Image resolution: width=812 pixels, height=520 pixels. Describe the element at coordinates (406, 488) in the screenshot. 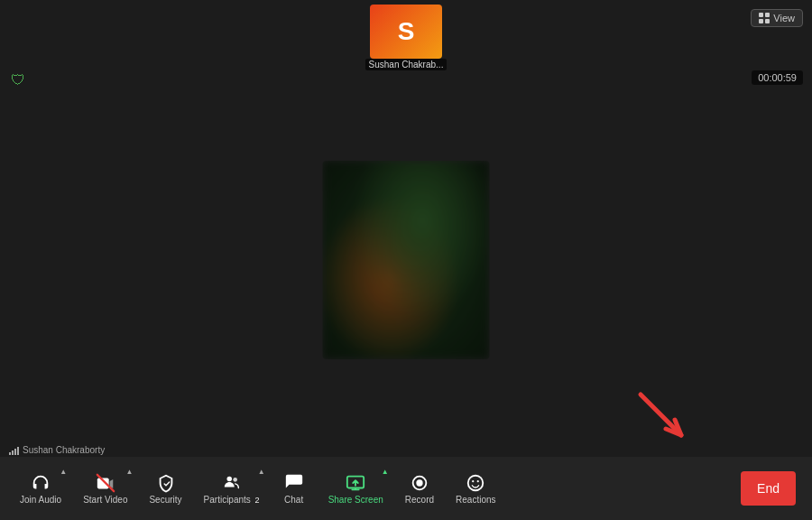

I see `toolbar: Join Audio ▲ Start Video ▲ Securi` at that location.